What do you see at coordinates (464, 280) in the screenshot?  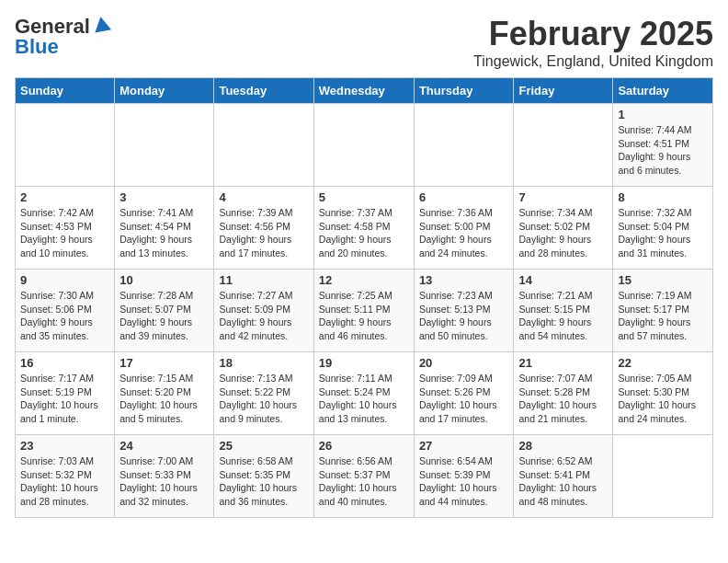 I see `day-number: 13` at bounding box center [464, 280].